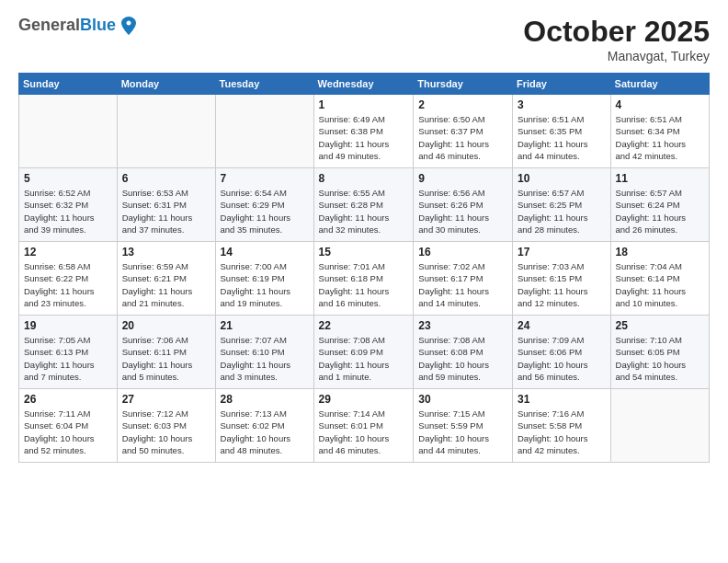  Describe the element at coordinates (463, 105) in the screenshot. I see `day-number: 2` at that location.